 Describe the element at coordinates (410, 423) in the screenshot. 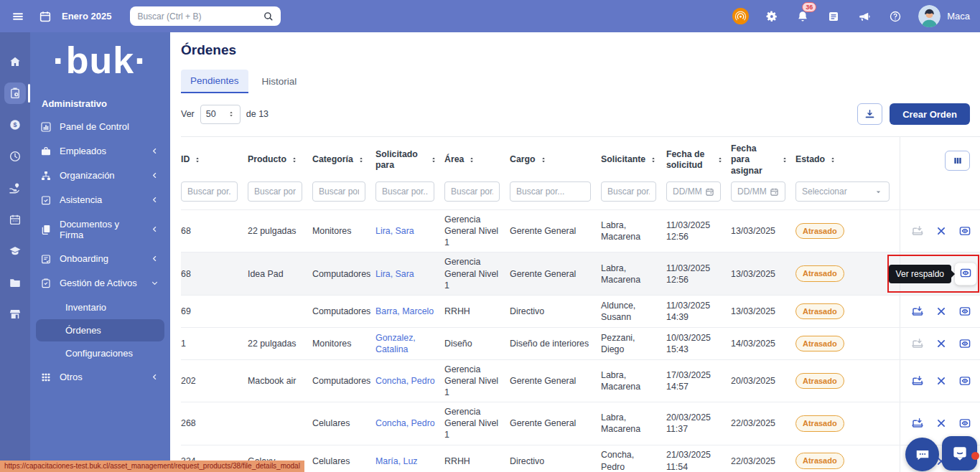

I see `cell-solicitado-para: Concha, Pedro` at that location.